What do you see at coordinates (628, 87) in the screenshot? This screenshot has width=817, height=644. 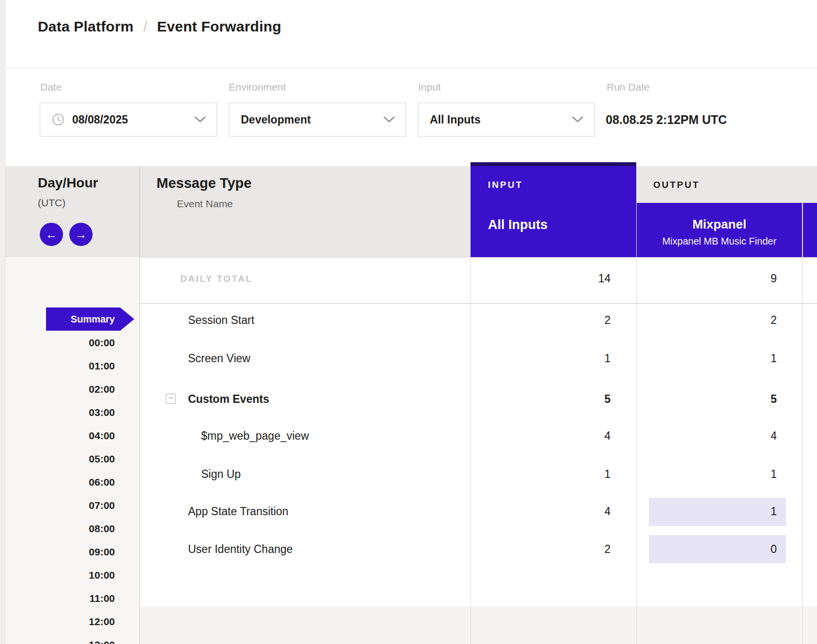 I see `run-date-label: Run Date` at bounding box center [628, 87].